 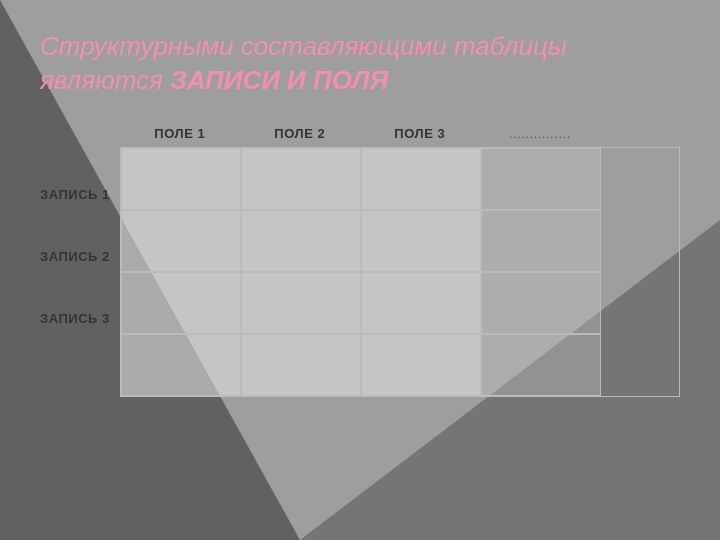 I want to click on cell-r2c1, so click(x=181, y=241).